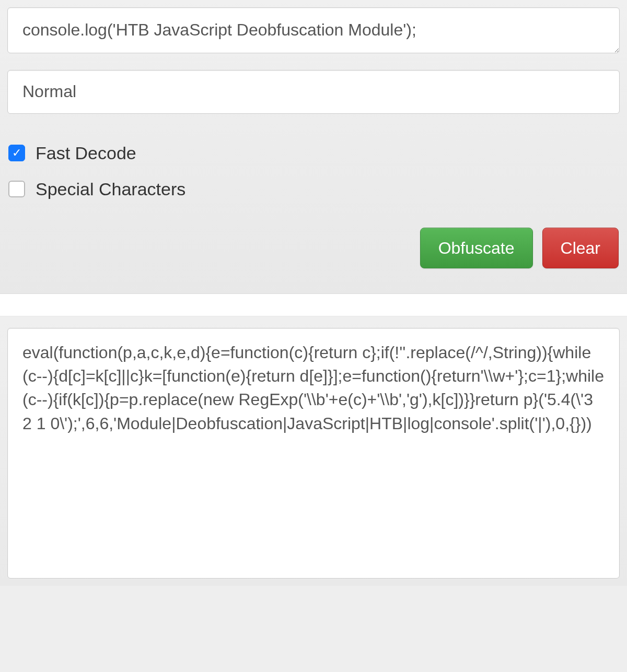 The width and height of the screenshot is (627, 672). Describe the element at coordinates (314, 257) in the screenshot. I see `action-buttons: Obfuscate Clear` at that location.